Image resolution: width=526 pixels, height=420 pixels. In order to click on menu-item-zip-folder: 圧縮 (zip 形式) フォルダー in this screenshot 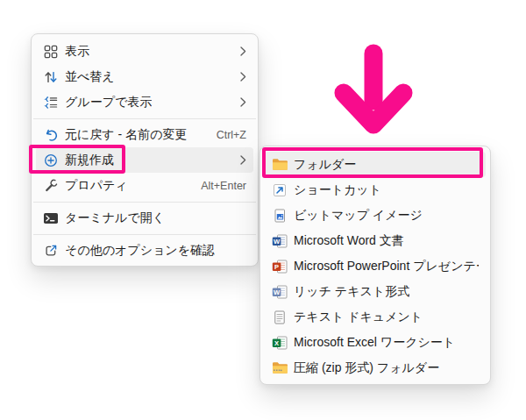, I will do `click(375, 368)`.